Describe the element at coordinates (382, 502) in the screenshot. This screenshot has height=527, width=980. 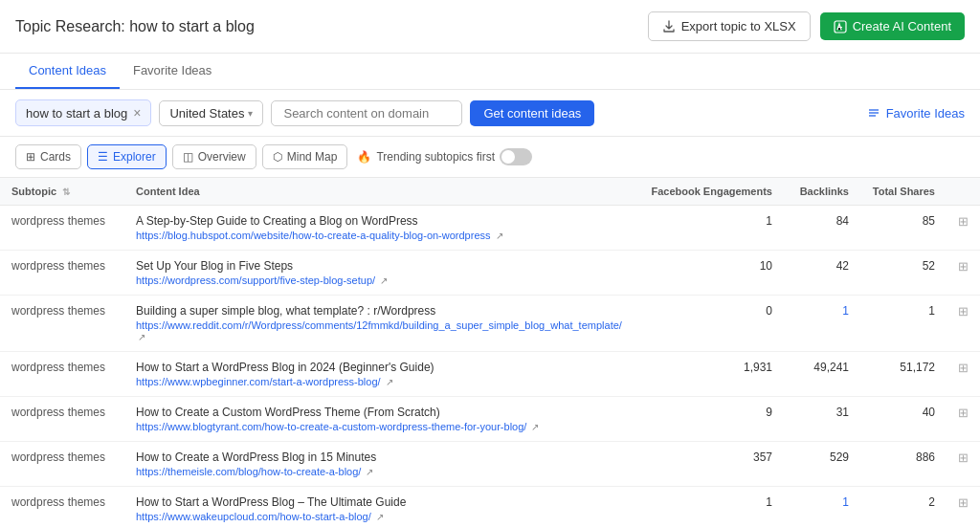
I see `idea-title: How to Start a WordPress Blog – The Ulti…` at that location.